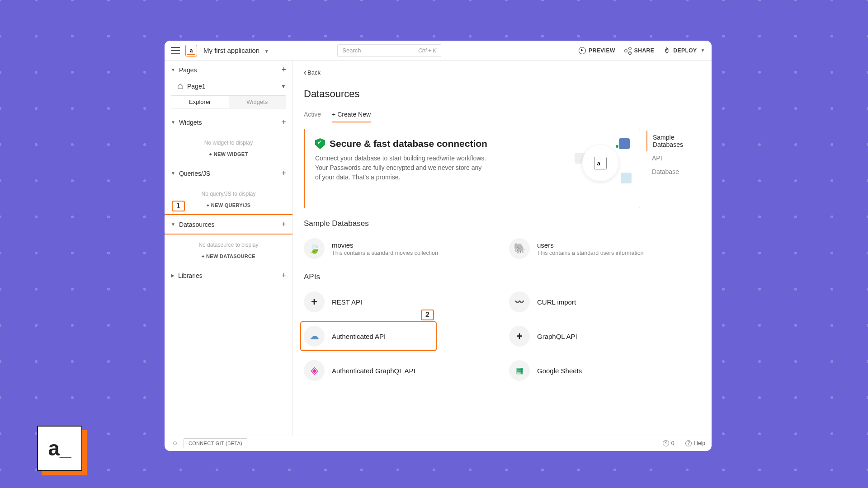 This screenshot has height=488, width=868. What do you see at coordinates (188, 70) in the screenshot?
I see `pages-label: Pages` at bounding box center [188, 70].